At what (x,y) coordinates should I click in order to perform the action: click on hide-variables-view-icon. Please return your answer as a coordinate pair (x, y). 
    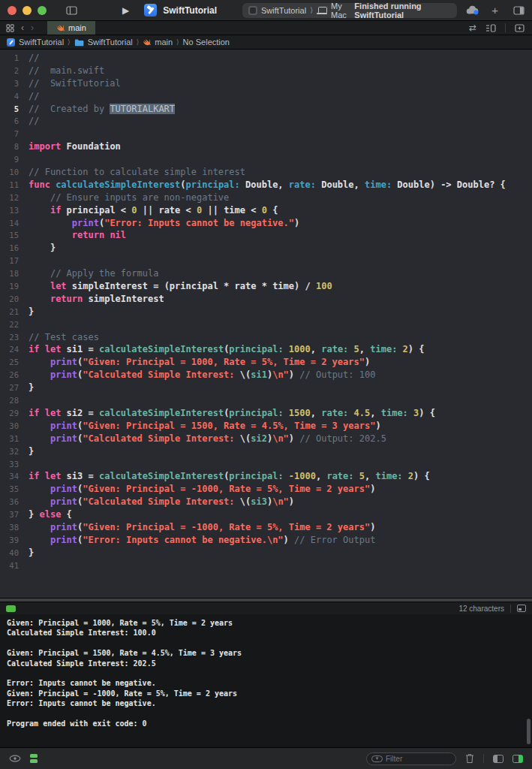
    Looking at the image, I should click on (498, 758).